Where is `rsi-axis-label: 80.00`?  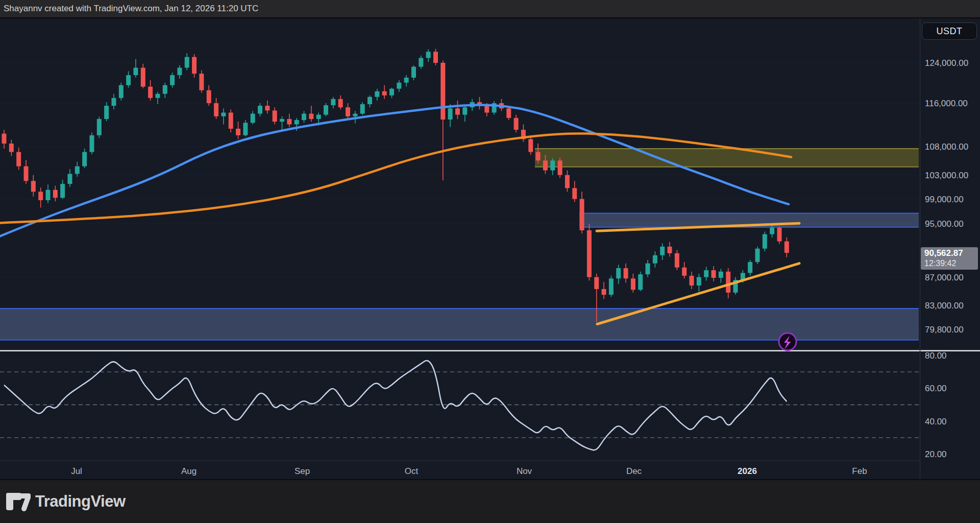
rsi-axis-label: 80.00 is located at coordinates (936, 355).